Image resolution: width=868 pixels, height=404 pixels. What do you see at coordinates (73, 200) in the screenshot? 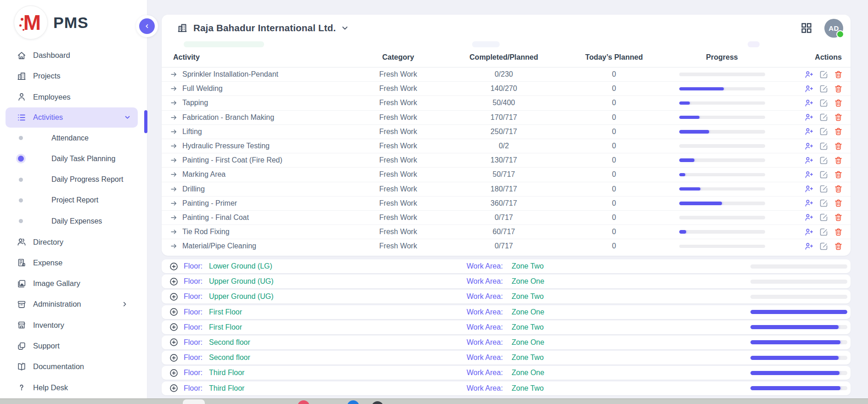
I see `sidebar-item-project-report: Project Report` at bounding box center [73, 200].